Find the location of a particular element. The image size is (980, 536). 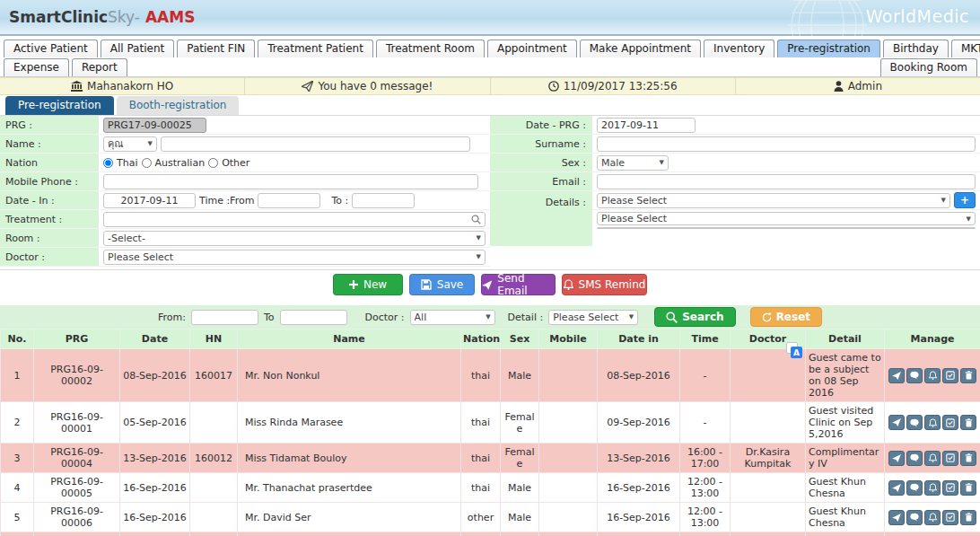

sms-remind-button: SMS Remind is located at coordinates (605, 285).